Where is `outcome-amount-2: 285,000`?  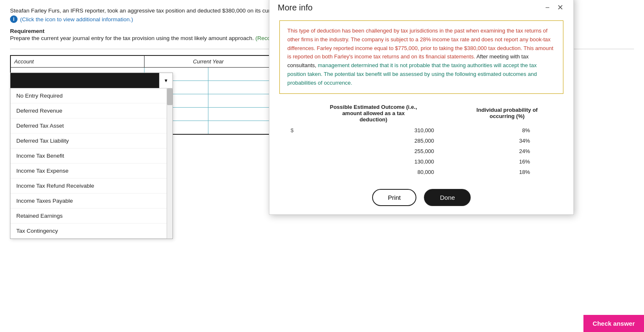
outcome-amount-2: 285,000 is located at coordinates (373, 141).